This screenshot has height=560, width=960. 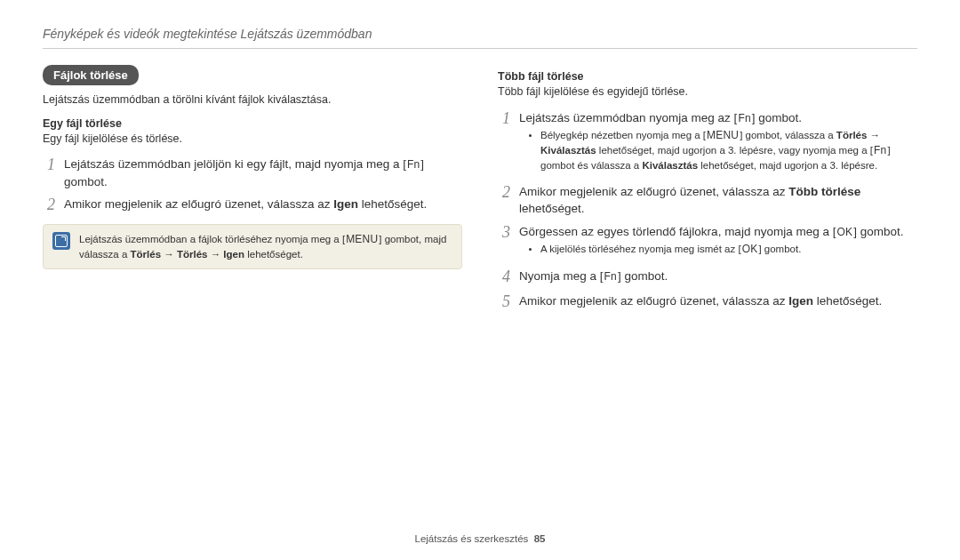 I want to click on step-item: 5 Amikor megjelenik az előugró üzenet, v…, so click(x=708, y=302).